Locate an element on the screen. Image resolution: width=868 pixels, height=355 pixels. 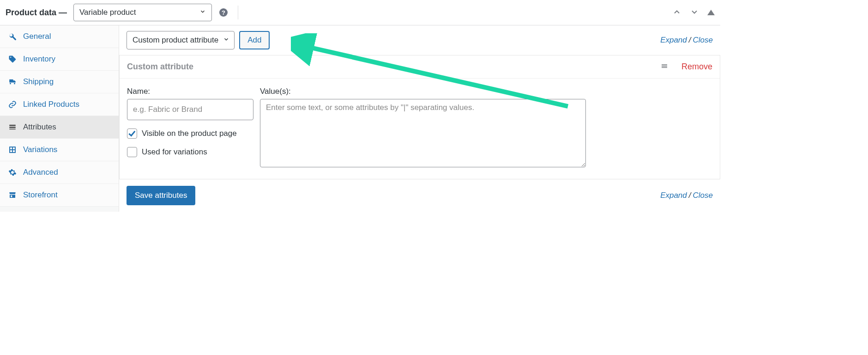
values-label: Value(s): is located at coordinates (486, 92).